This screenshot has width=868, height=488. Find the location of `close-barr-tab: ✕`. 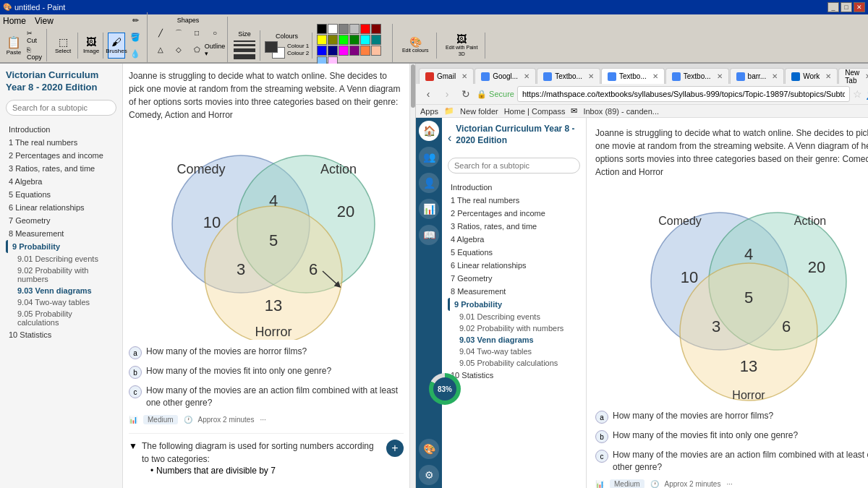

close-barr-tab: ✕ is located at coordinates (775, 77).